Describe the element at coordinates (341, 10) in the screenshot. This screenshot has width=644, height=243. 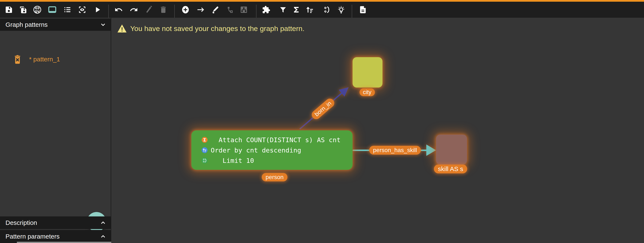
I see `idea-bulb-icon` at that location.